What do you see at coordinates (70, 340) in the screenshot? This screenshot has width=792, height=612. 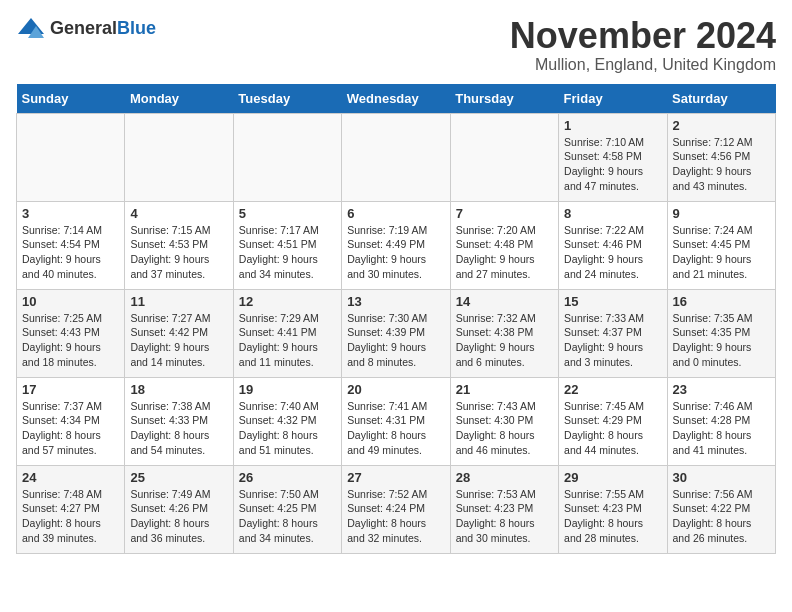 I see `day-info: Sunrise: 7:25 AM Sunset: 4:43 PM Dayligh…` at bounding box center [70, 340].